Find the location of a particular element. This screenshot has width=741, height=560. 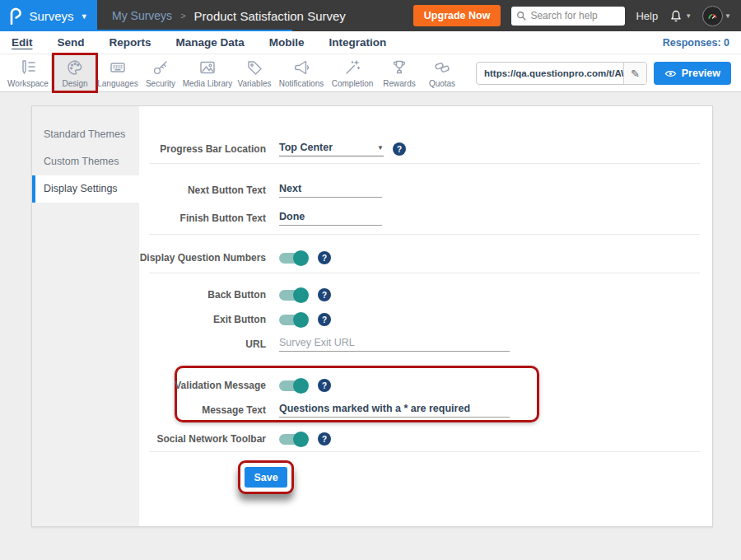

survey-url-field: https://qa.questionpro.com/t/AW22Zcq2J ✎ is located at coordinates (562, 73).